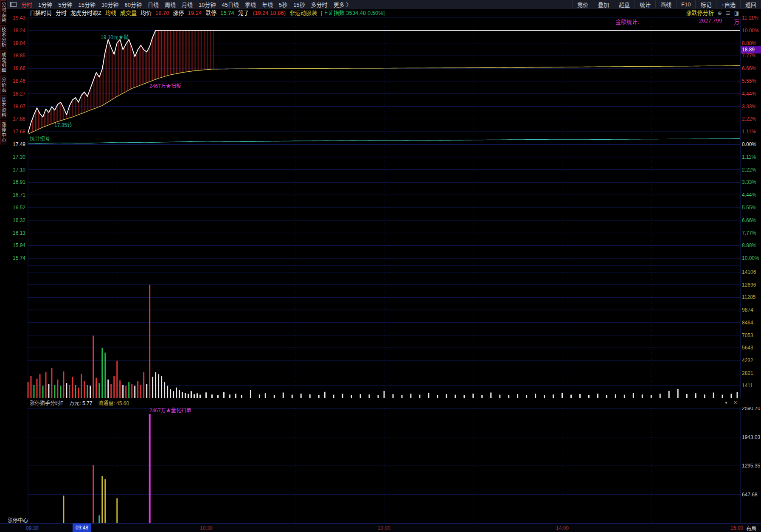 The width and height of the screenshot is (761, 532). Describe the element at coordinates (3, 132) in the screenshot. I see `sidebar-tab-涨停中心: 涨停中心` at that location.